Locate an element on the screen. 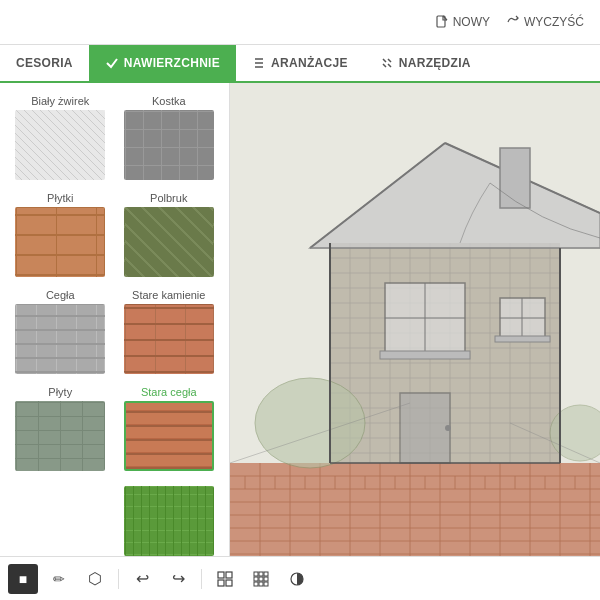 Image resolution: width=600 pixels, height=600 pixels. tool-contrast-button is located at coordinates (297, 579).